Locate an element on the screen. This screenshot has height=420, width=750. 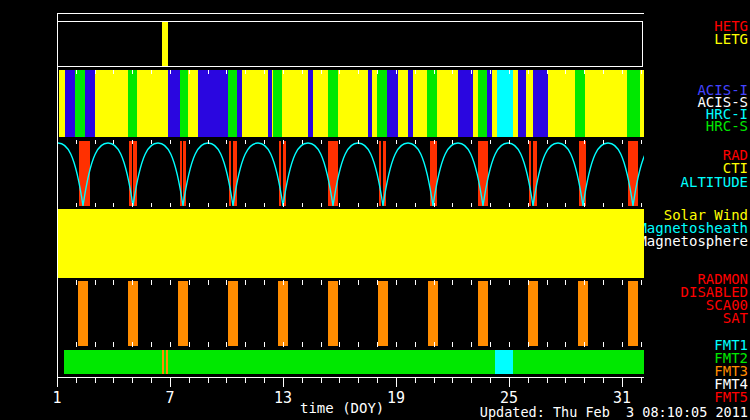
x-axis-tick-label: 19 is located at coordinates (396, 398).